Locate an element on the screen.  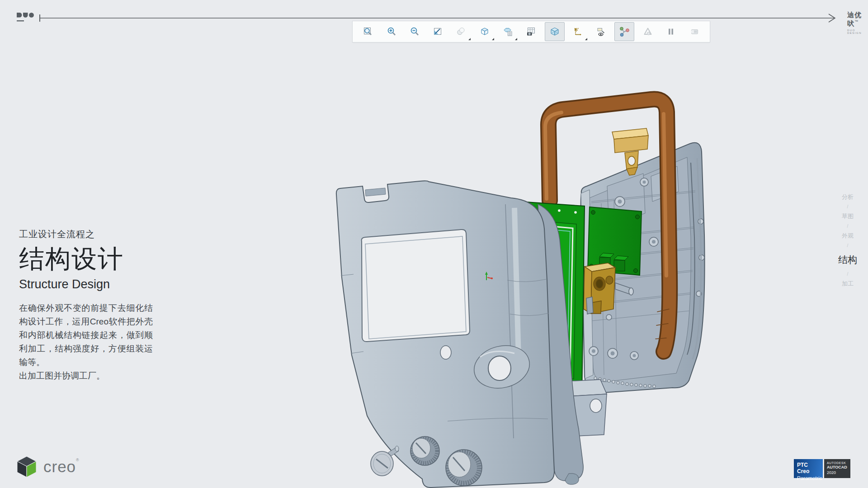
refit-button is located at coordinates (368, 32).